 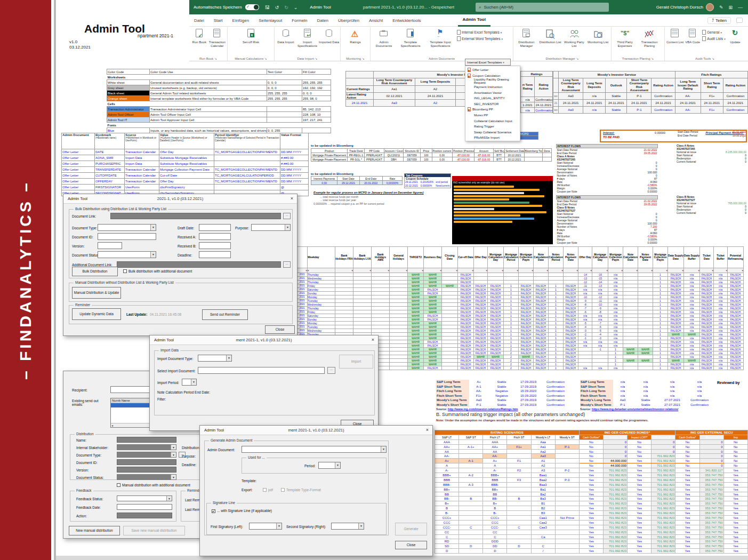 I want to click on feedback-status-select: ▼, so click(x=144, y=498).